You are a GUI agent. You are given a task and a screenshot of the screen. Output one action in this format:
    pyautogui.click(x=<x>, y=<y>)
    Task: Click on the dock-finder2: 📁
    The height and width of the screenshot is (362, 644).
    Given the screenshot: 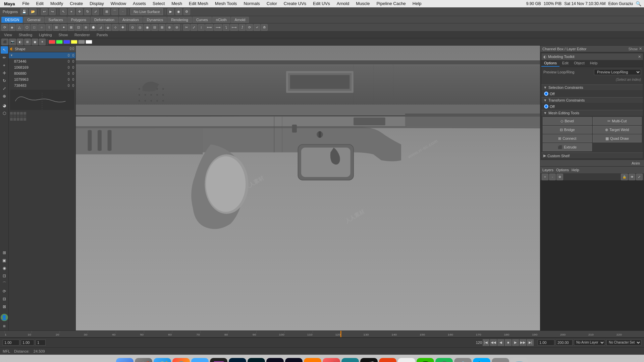 What is the action you would take?
    pyautogui.click(x=500, y=360)
    